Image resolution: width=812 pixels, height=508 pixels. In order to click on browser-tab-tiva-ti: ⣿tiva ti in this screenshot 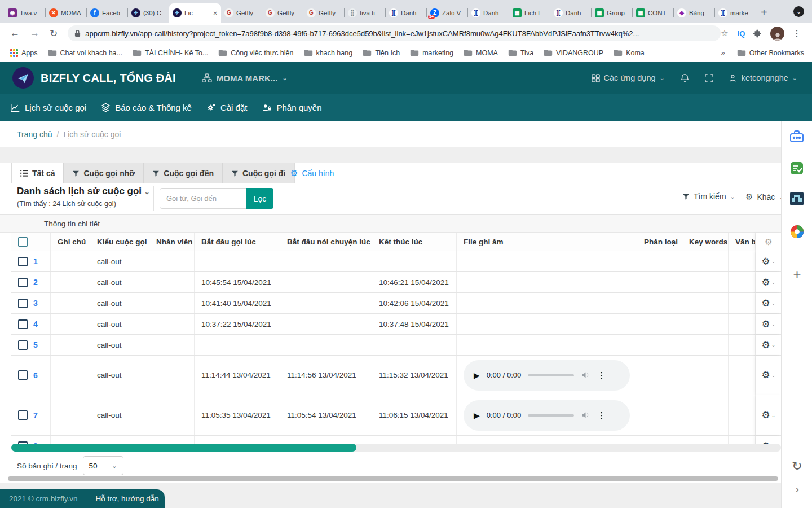, I will do `click(365, 13)`.